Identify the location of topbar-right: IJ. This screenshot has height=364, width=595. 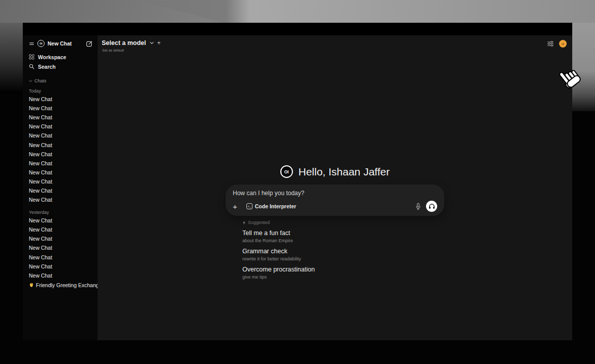
(557, 43).